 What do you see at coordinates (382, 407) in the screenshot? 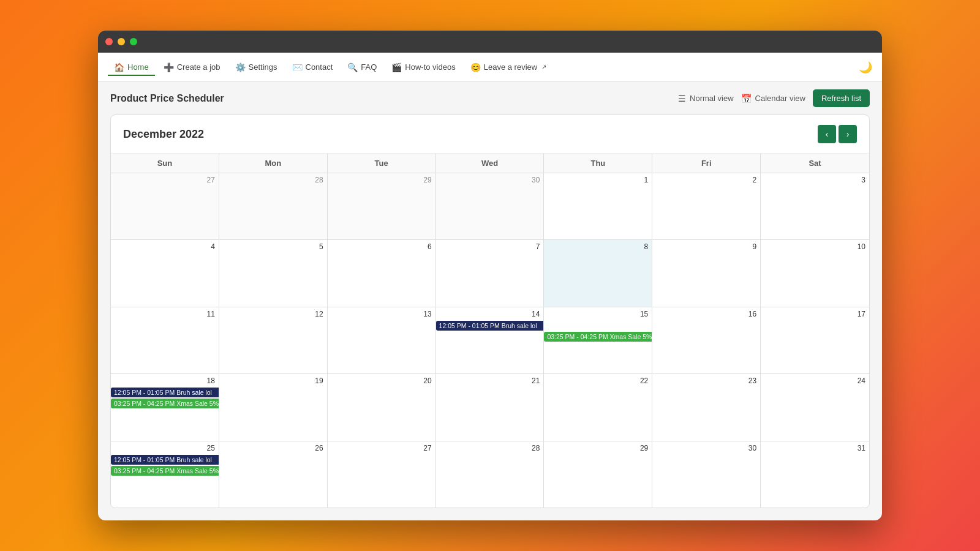
I see `day-cell: 20` at bounding box center [382, 407].